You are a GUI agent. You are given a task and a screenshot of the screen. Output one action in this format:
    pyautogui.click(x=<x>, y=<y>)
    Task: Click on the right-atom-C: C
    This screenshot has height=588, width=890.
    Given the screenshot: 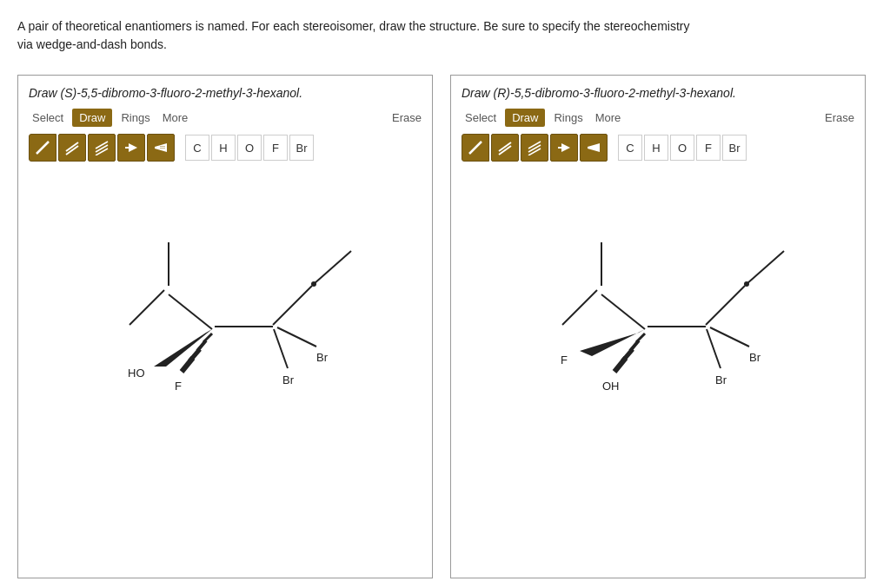 What is the action you would take?
    pyautogui.click(x=630, y=148)
    